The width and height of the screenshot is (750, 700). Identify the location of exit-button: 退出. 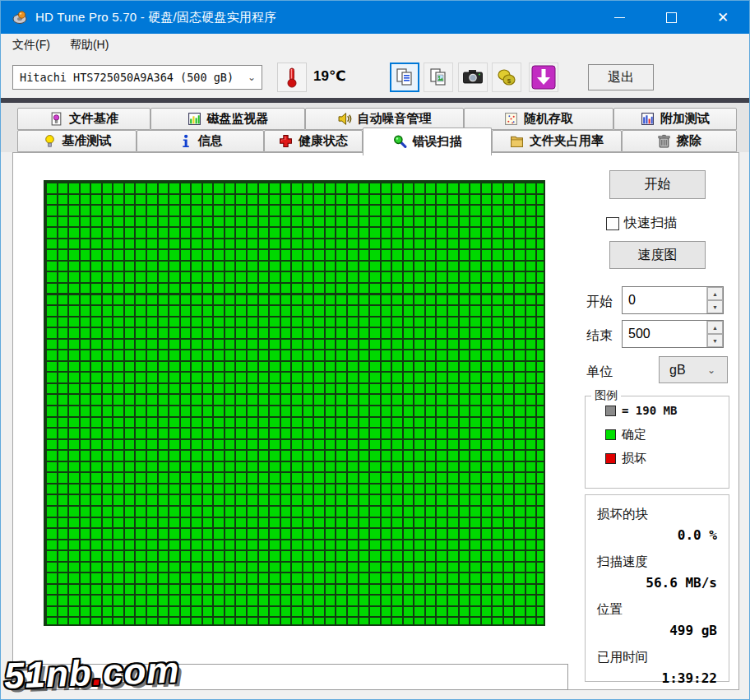
(621, 77).